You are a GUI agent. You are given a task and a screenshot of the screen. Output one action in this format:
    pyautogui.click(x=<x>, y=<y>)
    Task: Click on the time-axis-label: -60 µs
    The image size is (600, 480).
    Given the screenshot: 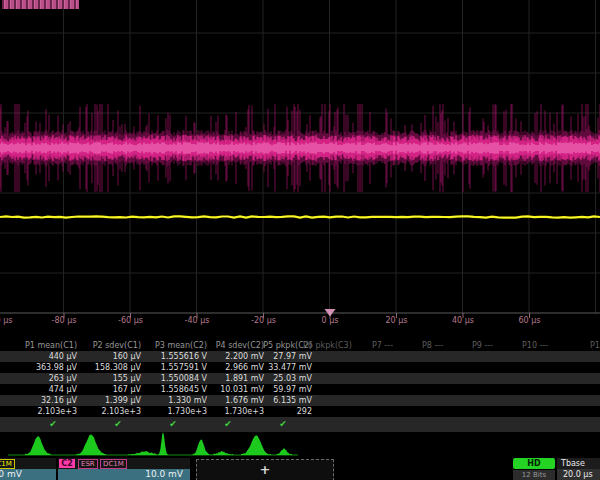 What is the action you would take?
    pyautogui.click(x=130, y=321)
    